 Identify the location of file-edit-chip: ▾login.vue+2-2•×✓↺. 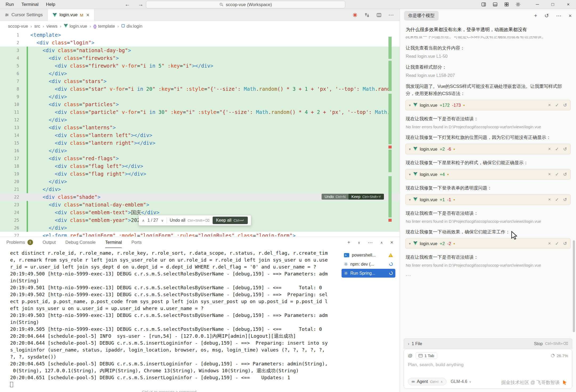
(488, 244).